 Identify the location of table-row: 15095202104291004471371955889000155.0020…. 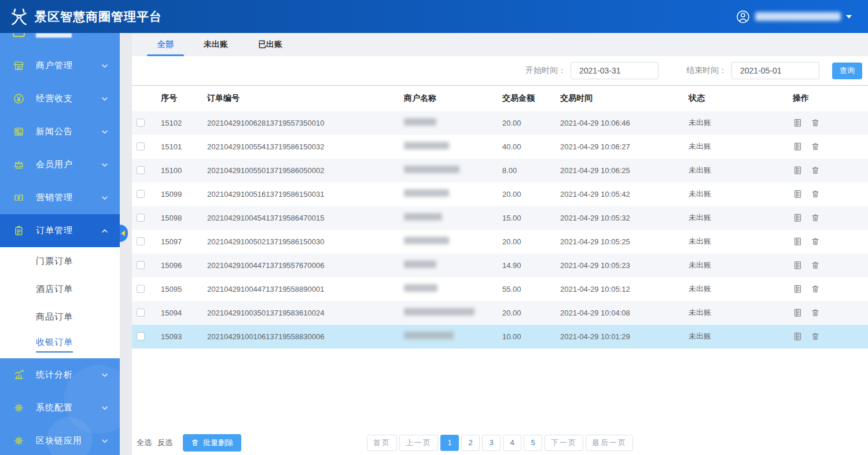
(500, 289).